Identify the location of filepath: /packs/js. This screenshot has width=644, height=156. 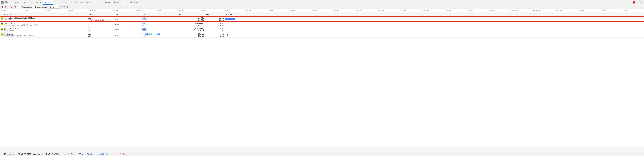
(46, 20).